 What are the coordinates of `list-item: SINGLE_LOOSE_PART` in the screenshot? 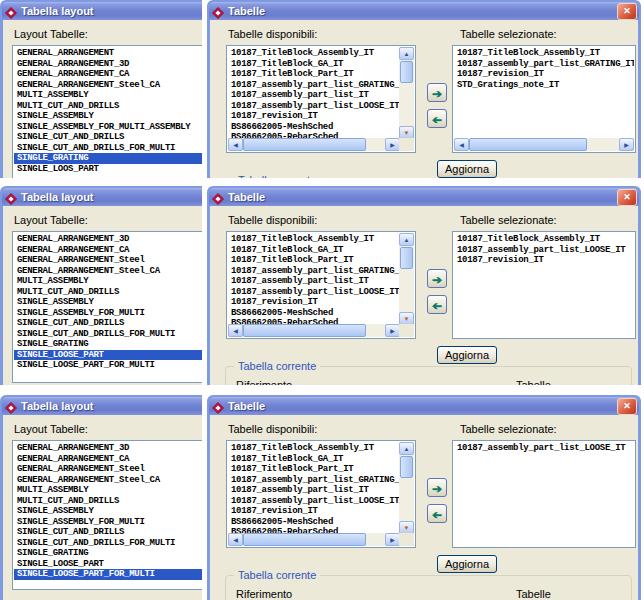 It's located at (108, 356).